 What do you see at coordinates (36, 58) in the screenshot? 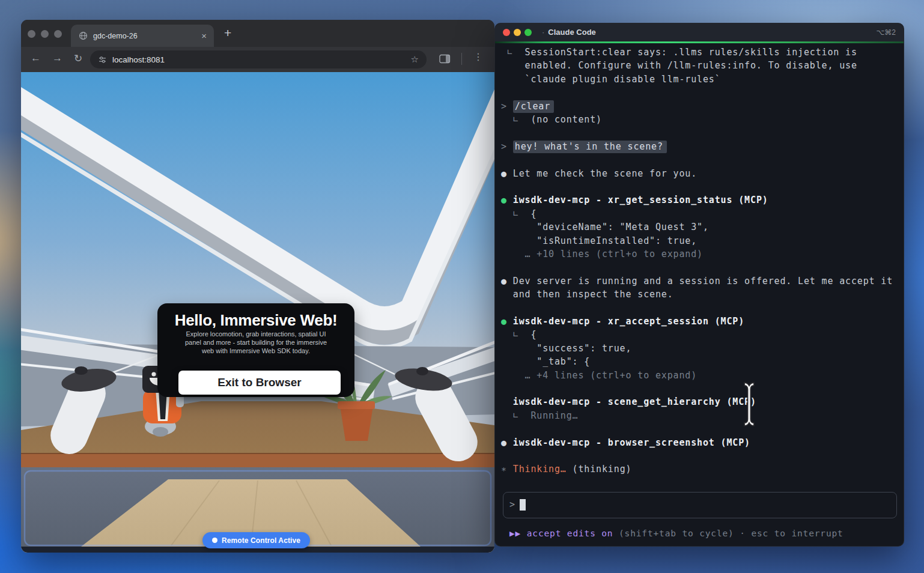
I see `back-icon: ←` at bounding box center [36, 58].